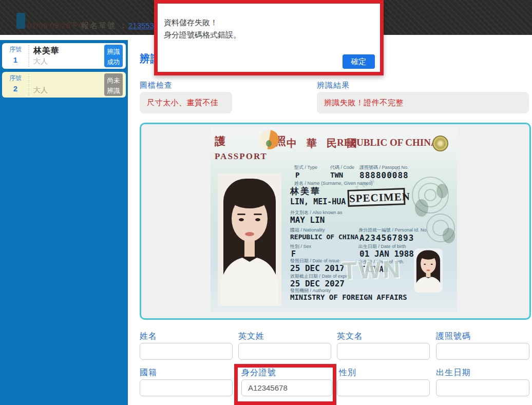 The image size is (532, 405). Describe the element at coordinates (15, 54) in the screenshot. I see `passenger-1-seq: 序號 1` at that location.